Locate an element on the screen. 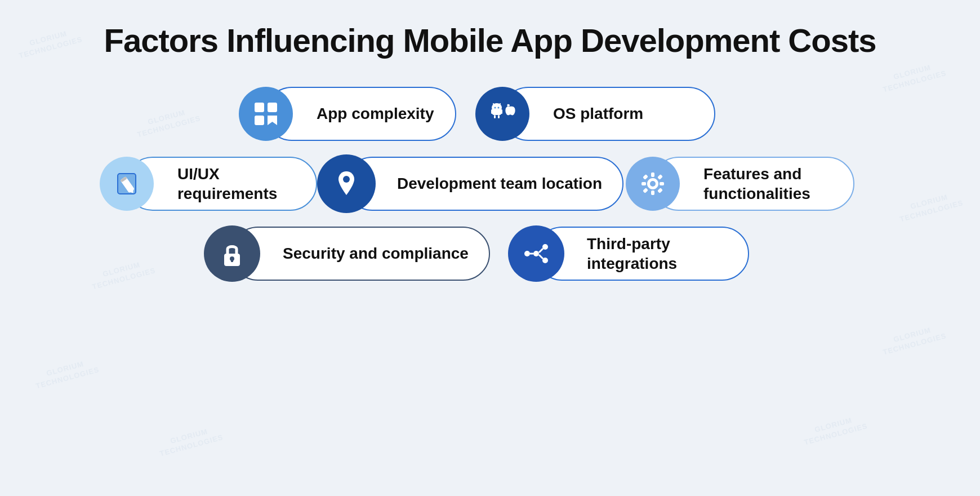  card-app-complexity: App complexity is located at coordinates (360, 114).